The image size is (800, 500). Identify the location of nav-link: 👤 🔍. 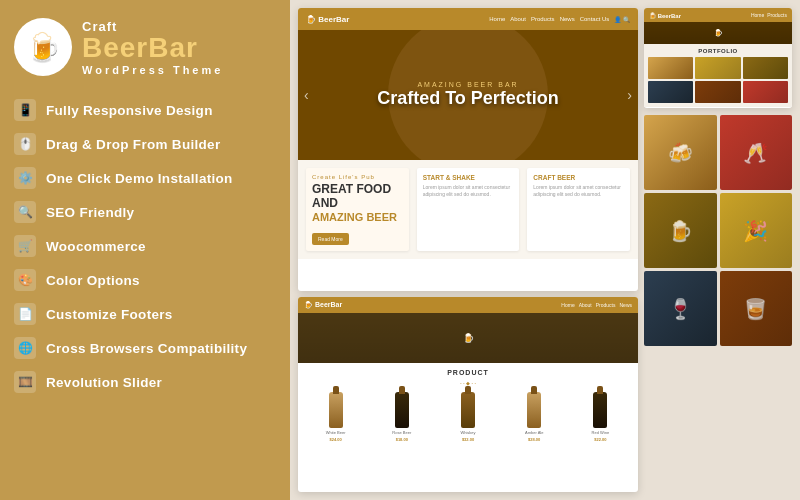
(622, 20).